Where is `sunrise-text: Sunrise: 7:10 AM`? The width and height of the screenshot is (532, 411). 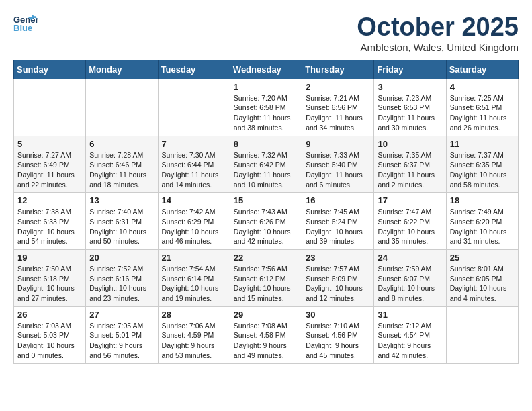
sunrise-text: Sunrise: 7:10 AM is located at coordinates (332, 326).